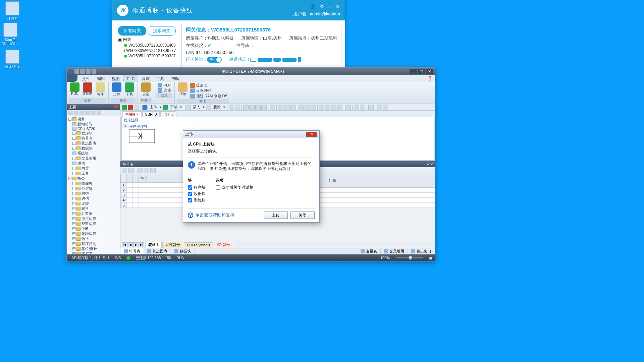 The height and width of the screenshot is (362, 644). I want to click on save-icon, so click(88, 71).